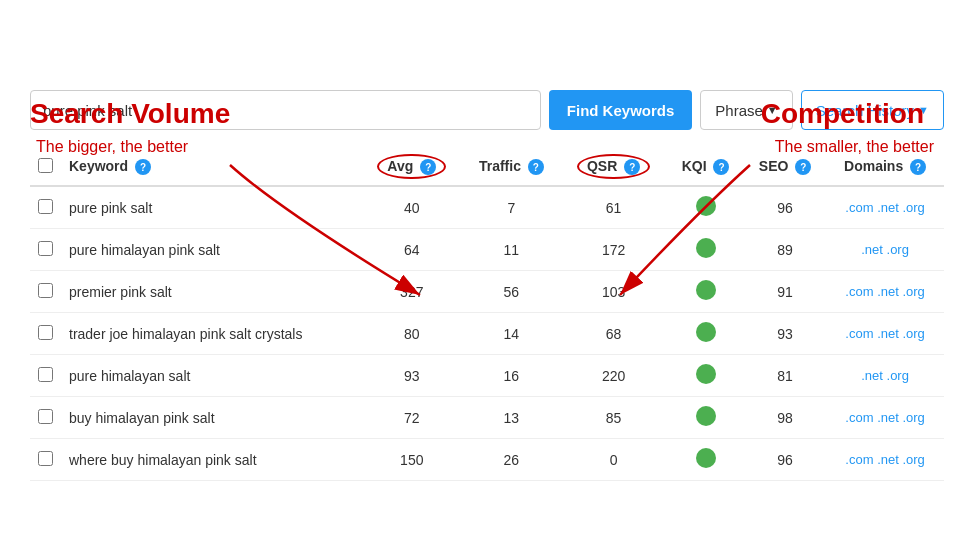 This screenshot has width=974, height=550. Describe the element at coordinates (487, 460) in the screenshot. I see `table-row: where buy himalayan pink salt 150 26 0 9…` at that location.